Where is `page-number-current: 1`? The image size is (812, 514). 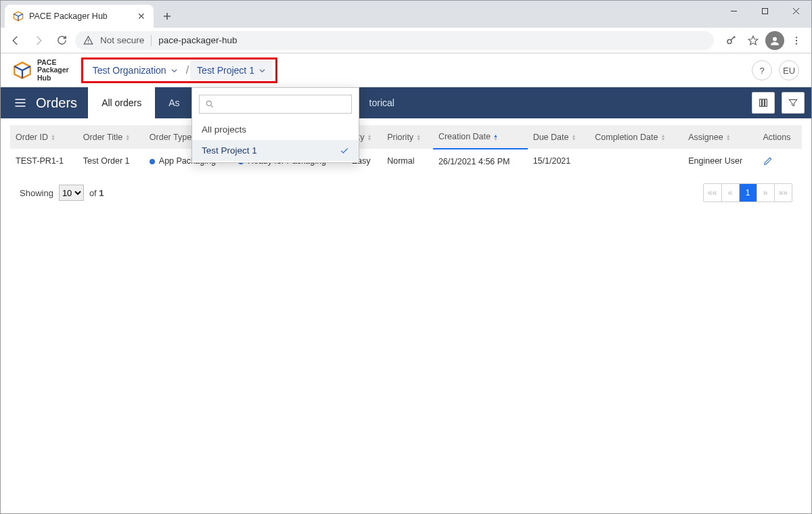
page-number-current: 1 is located at coordinates (748, 193).